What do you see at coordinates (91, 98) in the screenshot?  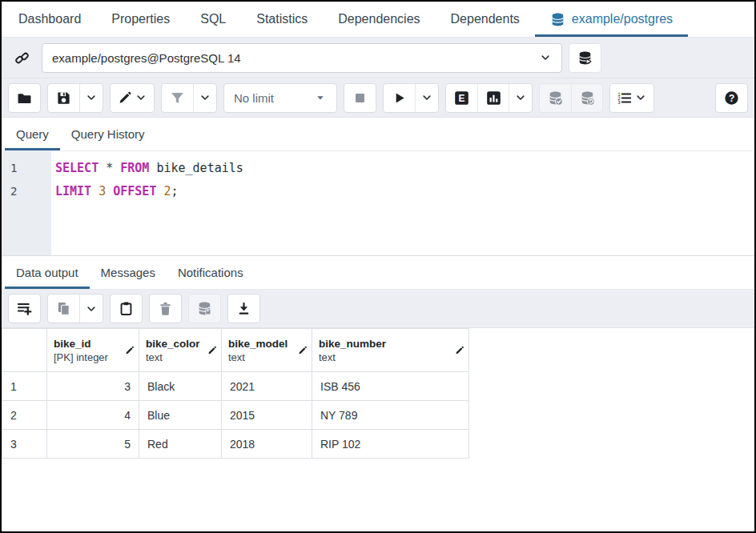 I see `save-options-button` at bounding box center [91, 98].